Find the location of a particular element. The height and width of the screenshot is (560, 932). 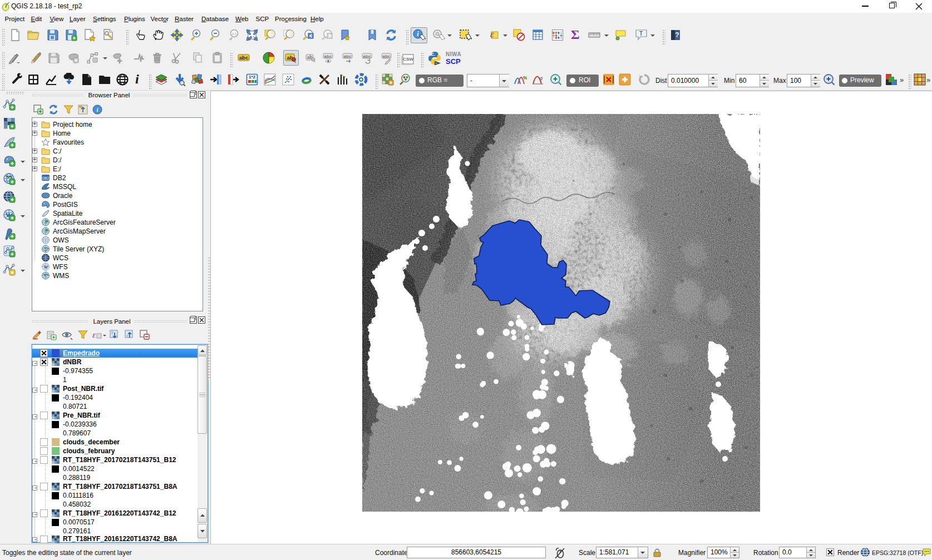

svg-text: 1:1 is located at coordinates (235, 34).